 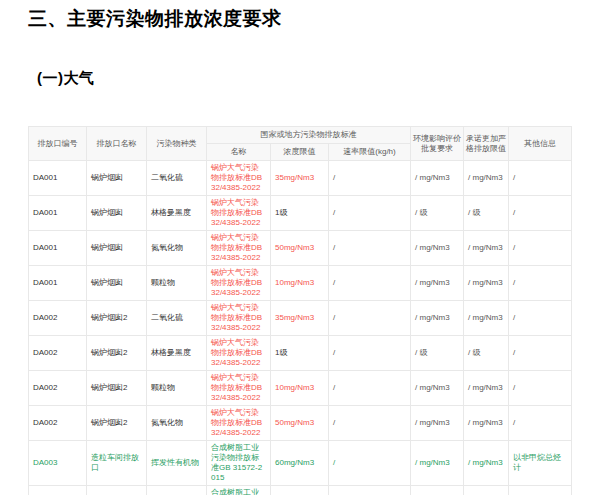 What do you see at coordinates (438, 144) in the screenshot?
I see `col-header-eia-requirement: 环境影响评价批复要求` at bounding box center [438, 144].